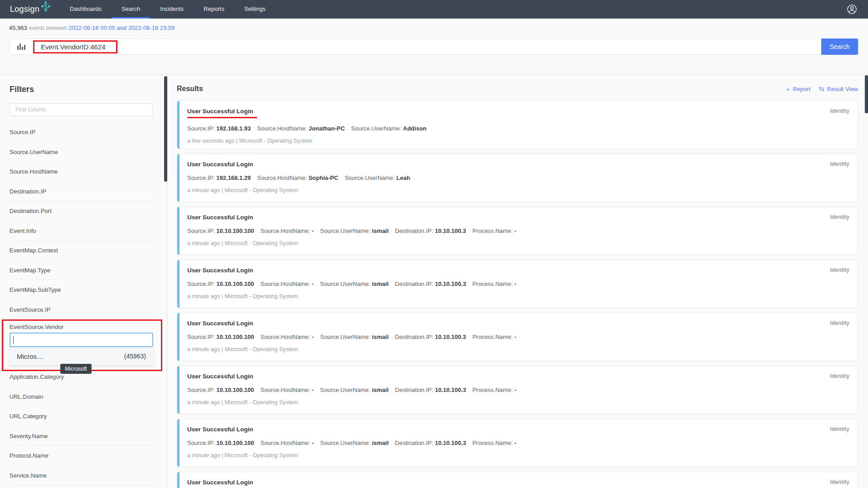 This screenshot has width=868, height=488. I want to click on filter-item: Source.IP, so click(81, 132).